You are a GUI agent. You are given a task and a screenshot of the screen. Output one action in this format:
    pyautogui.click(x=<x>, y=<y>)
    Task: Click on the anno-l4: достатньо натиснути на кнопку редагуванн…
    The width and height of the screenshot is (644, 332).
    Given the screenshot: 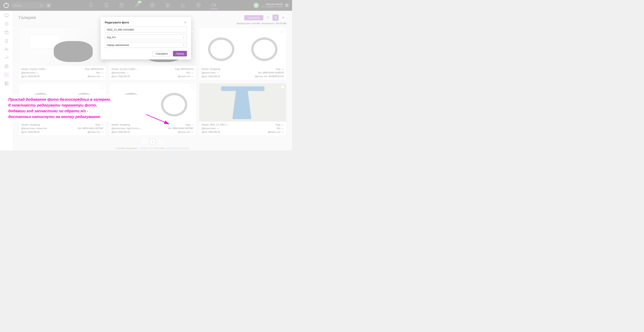 What is the action you would take?
    pyautogui.click(x=76, y=116)
    